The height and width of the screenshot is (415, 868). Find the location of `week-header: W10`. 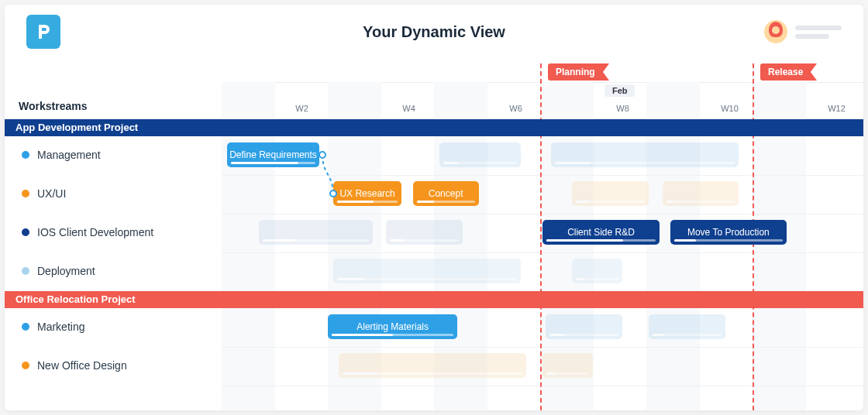

week-header: W10 is located at coordinates (730, 108).